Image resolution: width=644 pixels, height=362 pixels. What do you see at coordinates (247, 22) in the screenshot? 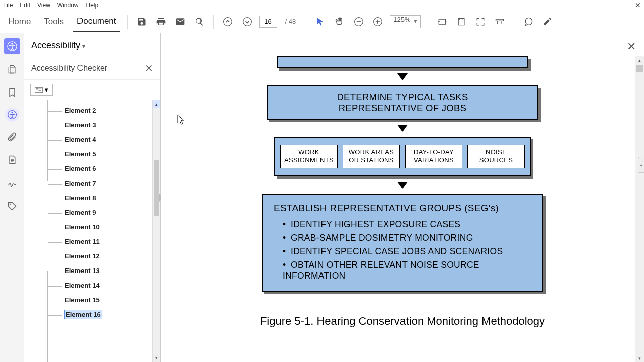
I see `page-down-icon` at bounding box center [247, 22].